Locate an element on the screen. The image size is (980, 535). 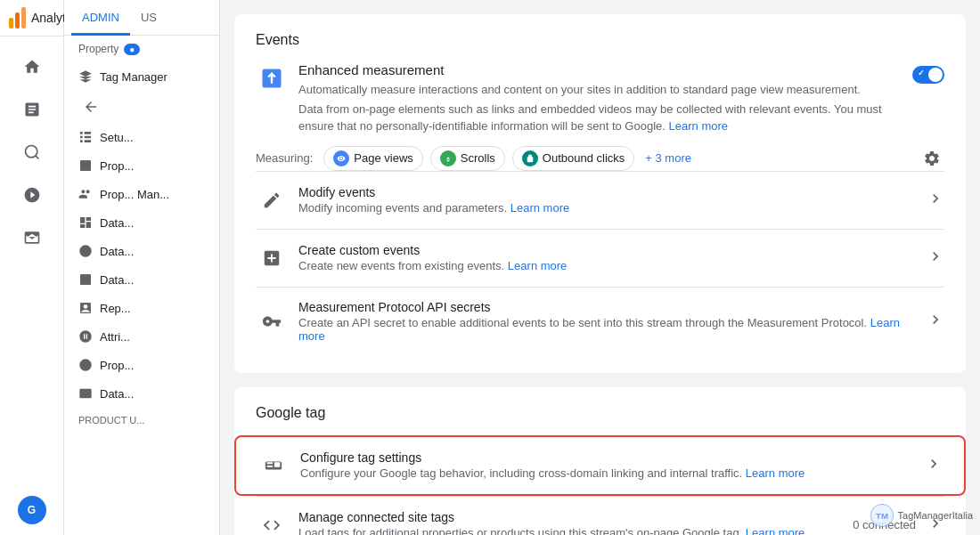
property-manage-label: Prop... Man... is located at coordinates (135, 194).